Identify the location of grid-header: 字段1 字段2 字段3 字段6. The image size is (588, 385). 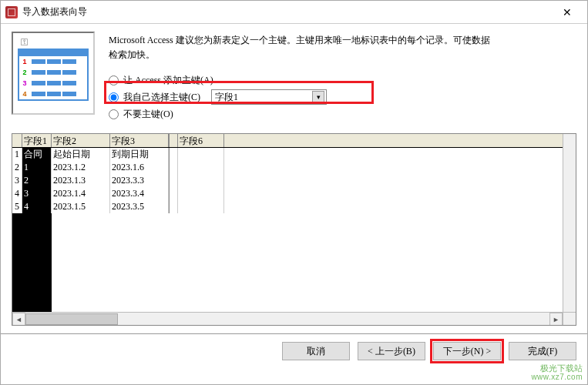
(294, 141).